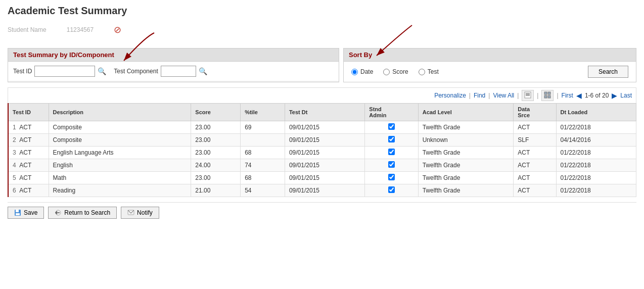  Describe the element at coordinates (323, 191) in the screenshot. I see `table-row: 6 ACT Reading 21.00 54 09/01/2015 Twelft…` at that location.